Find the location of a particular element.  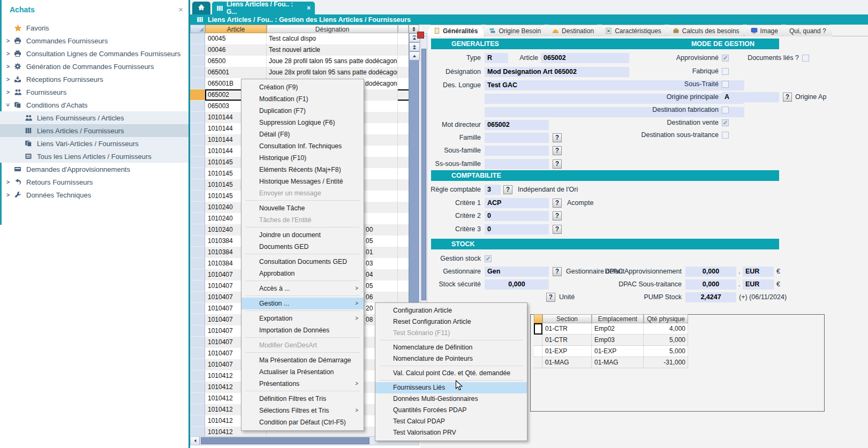

menu-item-test-valorisation-prv: Test Valorisation PRV is located at coordinates (451, 432).